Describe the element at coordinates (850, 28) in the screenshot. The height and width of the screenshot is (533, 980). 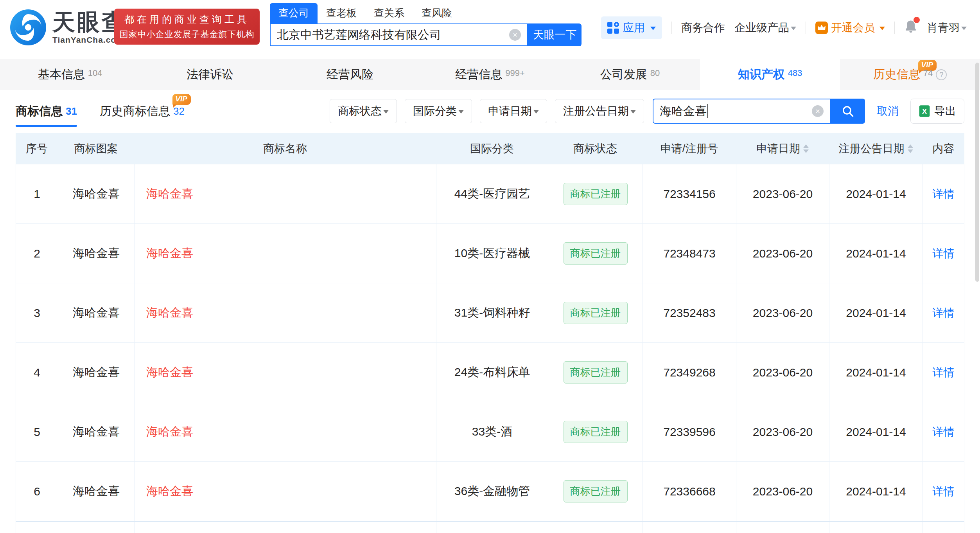
I see `open-vip-button: 开通会员` at that location.